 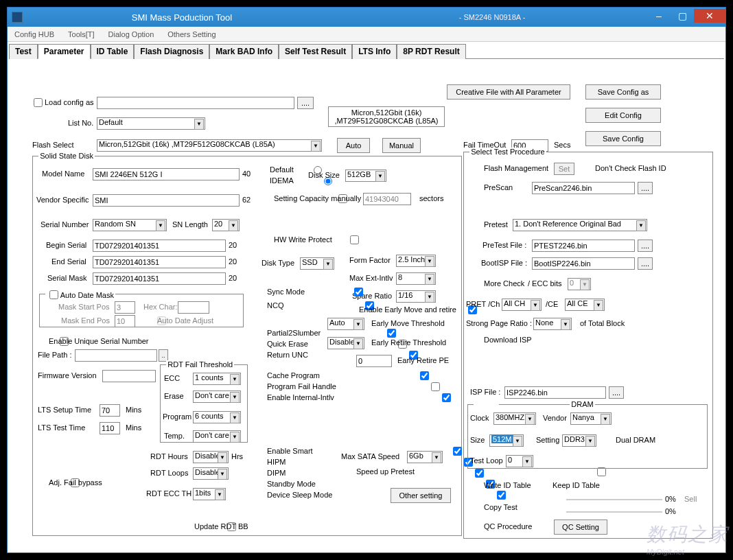 What do you see at coordinates (151, 124) in the screenshot?
I see `listno-select: Default` at bounding box center [151, 124].